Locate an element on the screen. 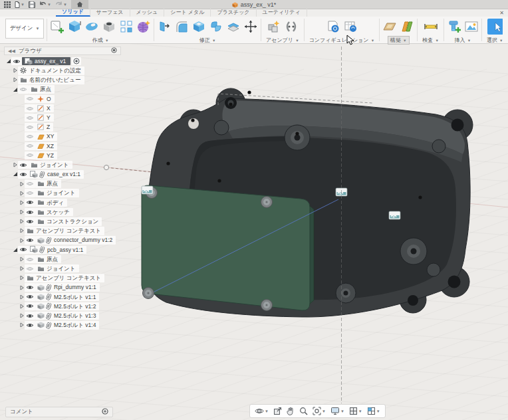 The height and width of the screenshot is (420, 508). tree-row-10: YZ is located at coordinates (63, 156).